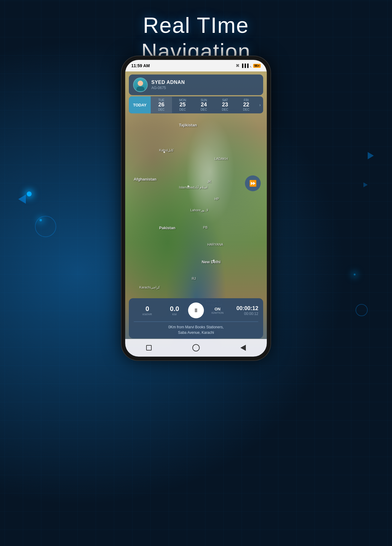 The height and width of the screenshot is (546, 392). Describe the element at coordinates (205, 227) in the screenshot. I see `map-label-pb: PB` at that location.